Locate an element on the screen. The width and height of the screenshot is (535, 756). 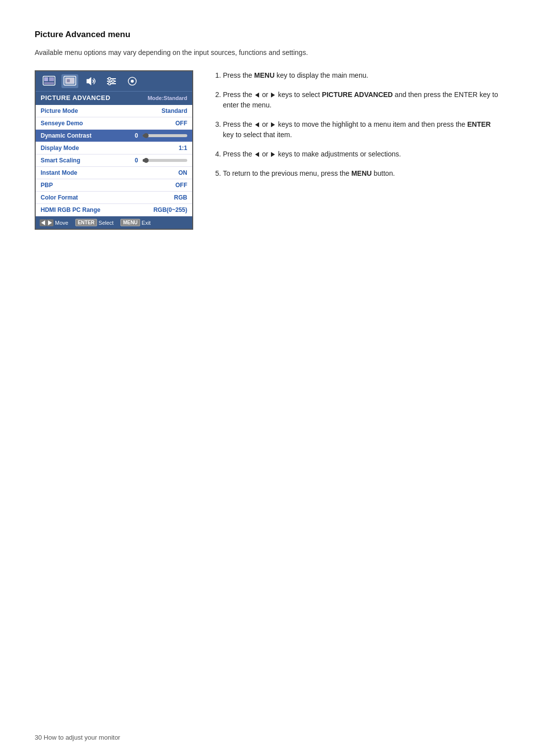
footer-move: Move is located at coordinates (54, 223).